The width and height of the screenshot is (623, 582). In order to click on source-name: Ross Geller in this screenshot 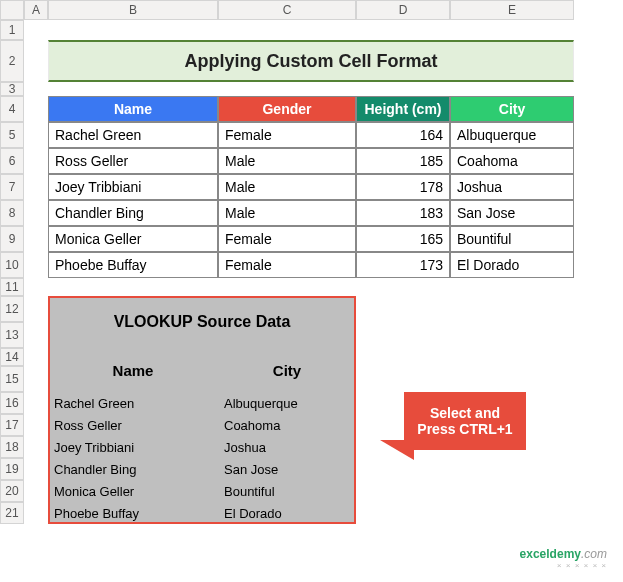, I will do `click(133, 425)`.